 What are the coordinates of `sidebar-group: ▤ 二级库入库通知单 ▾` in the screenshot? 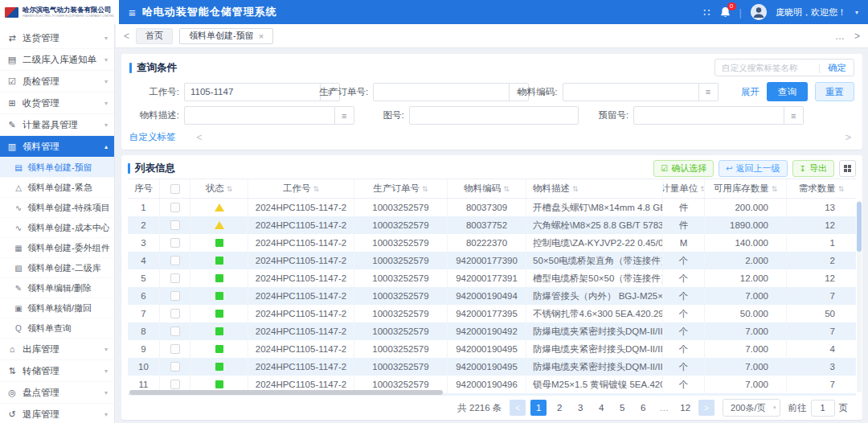 It's located at (57, 60).